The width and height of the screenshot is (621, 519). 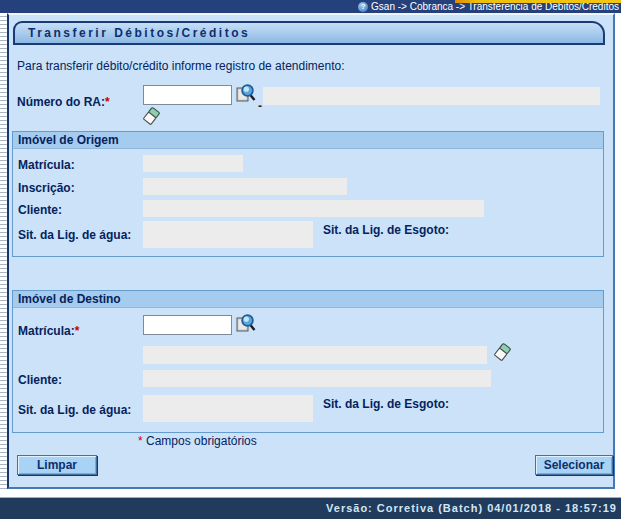 What do you see at coordinates (317, 378) in the screenshot?
I see `destino-cliente-field` at bounding box center [317, 378].